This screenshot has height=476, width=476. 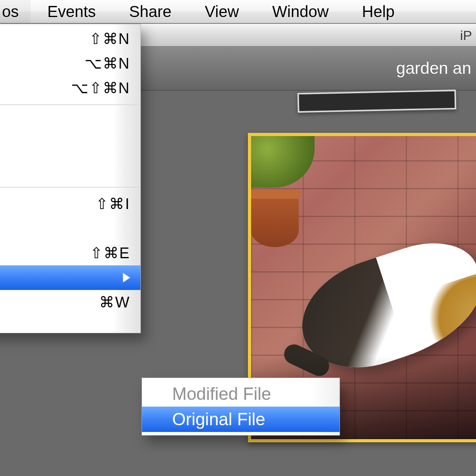 What do you see at coordinates (98, 88) in the screenshot?
I see `menu-item-shortcut: ⌥⇧⌘N` at bounding box center [98, 88].